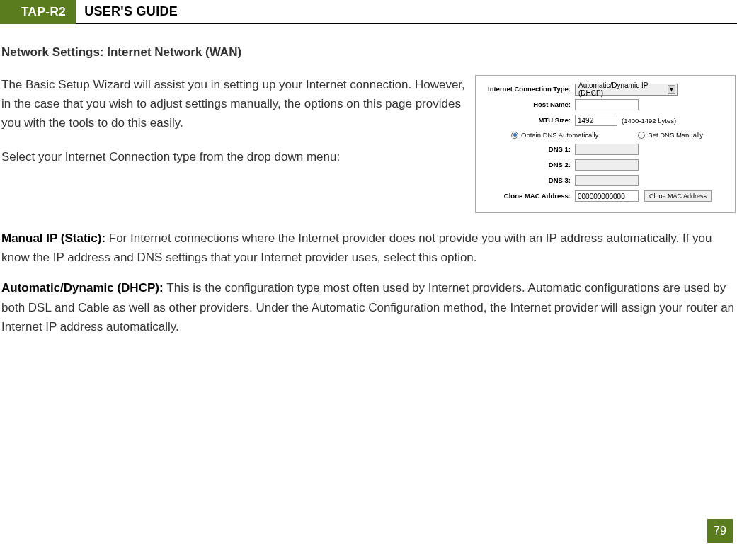 The height and width of the screenshot is (560, 737). I want to click on host-name-label: Host Name:, so click(529, 105).